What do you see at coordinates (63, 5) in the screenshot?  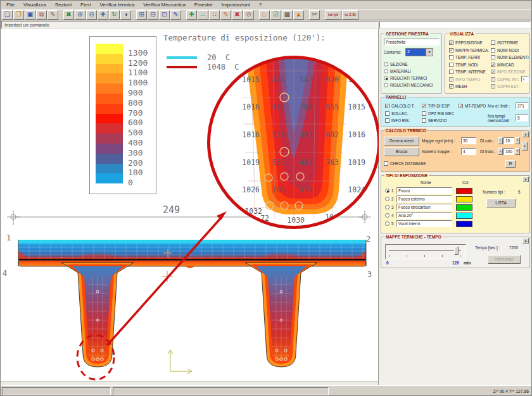 I see `menu-sezioni: Sezioni` at bounding box center [63, 5].